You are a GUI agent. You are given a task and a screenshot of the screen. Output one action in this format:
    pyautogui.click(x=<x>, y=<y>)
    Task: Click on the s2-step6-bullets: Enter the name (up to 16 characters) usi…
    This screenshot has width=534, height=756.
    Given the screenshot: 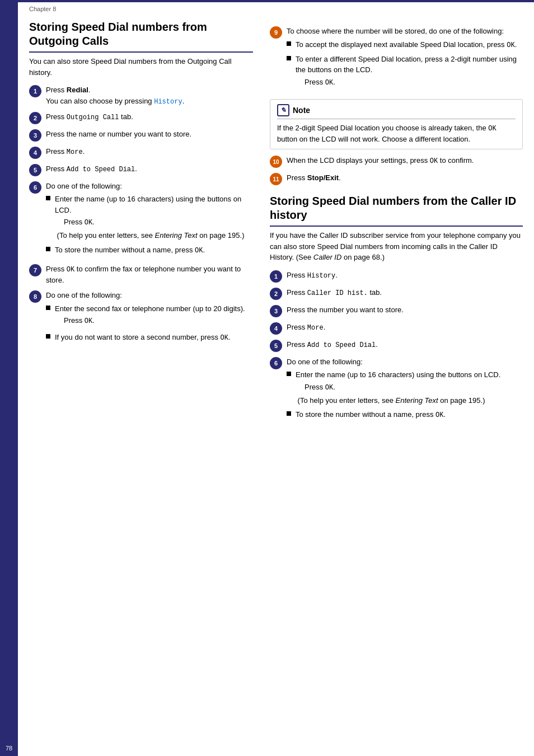 What is the action you would take?
    pyautogui.click(x=405, y=395)
    